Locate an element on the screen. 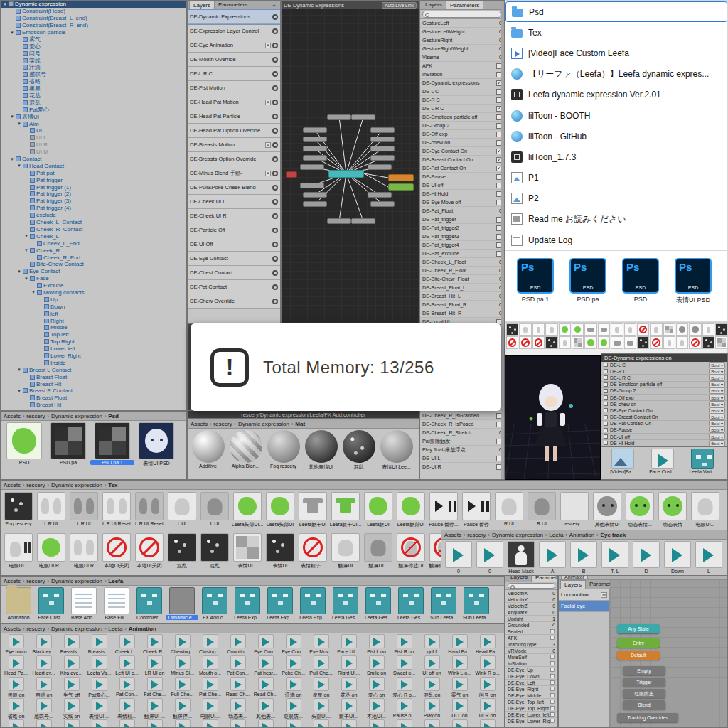 The width and height of the screenshot is (728, 728). animation-clip-item: 黑眼 on is located at coordinates (16, 688).